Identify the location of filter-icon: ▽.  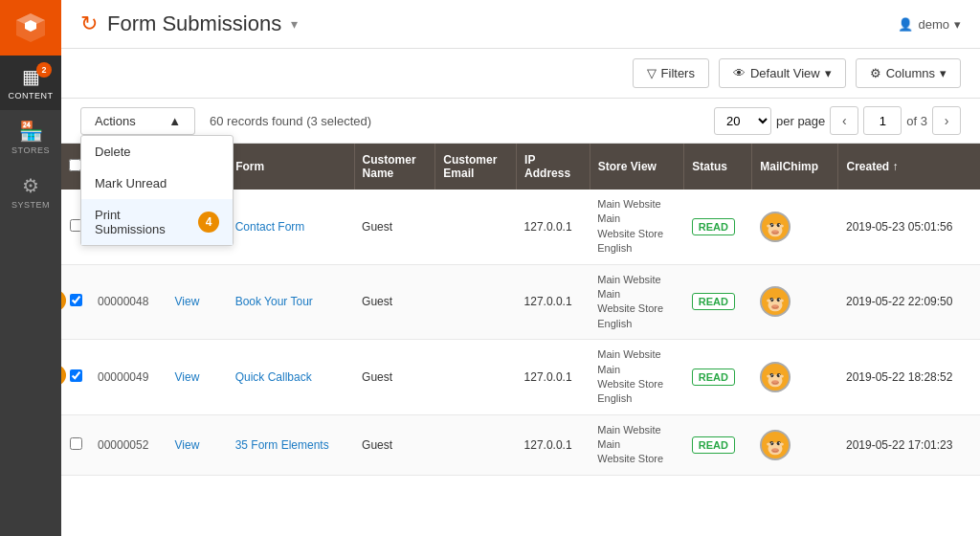
(652, 73).